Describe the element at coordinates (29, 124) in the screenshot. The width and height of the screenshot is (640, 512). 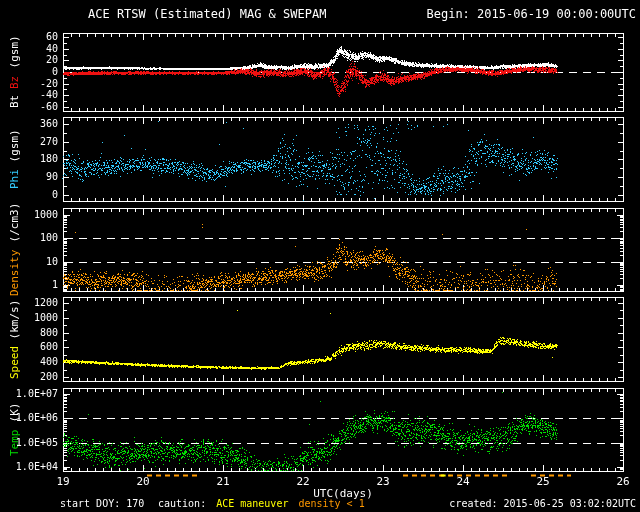
I see `y-tick-label: 360` at that location.